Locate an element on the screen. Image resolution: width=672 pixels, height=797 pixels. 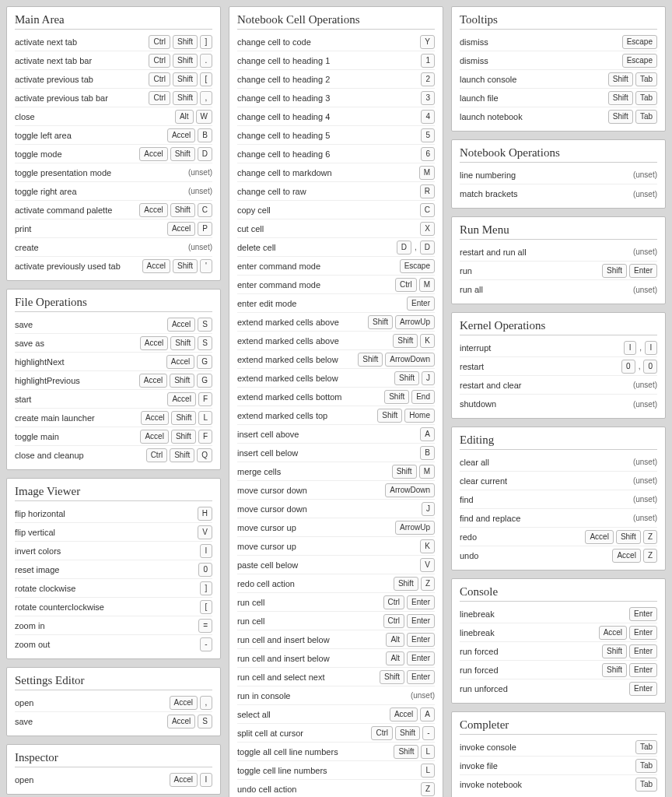
shortcut-keys: CtrlEnter is located at coordinates (409, 602).